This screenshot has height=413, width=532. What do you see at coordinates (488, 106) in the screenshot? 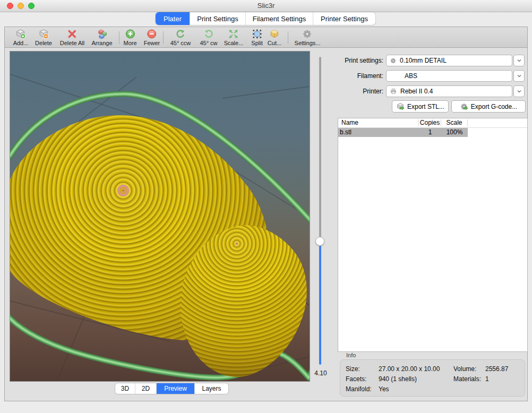
I see `export-gcode-button: Export G-code...` at bounding box center [488, 106].